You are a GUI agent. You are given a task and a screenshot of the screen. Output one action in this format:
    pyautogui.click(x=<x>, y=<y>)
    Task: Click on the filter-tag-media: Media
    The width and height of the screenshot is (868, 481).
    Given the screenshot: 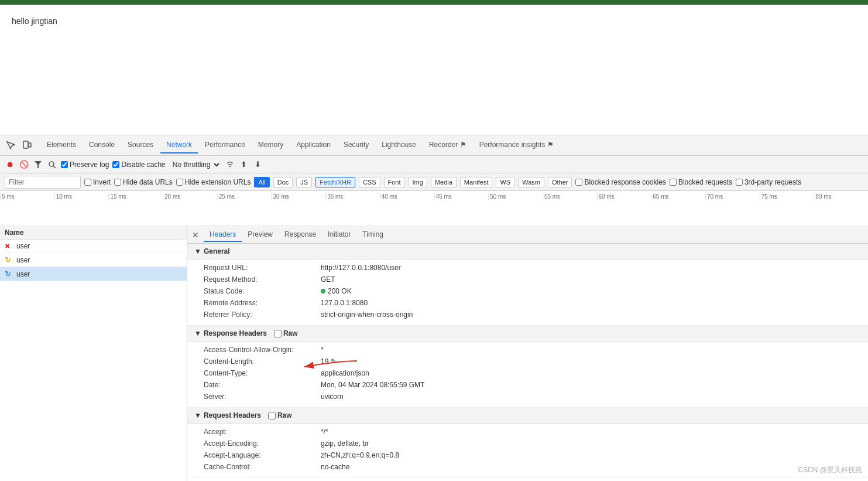 What is the action you would take?
    pyautogui.click(x=444, y=182)
    